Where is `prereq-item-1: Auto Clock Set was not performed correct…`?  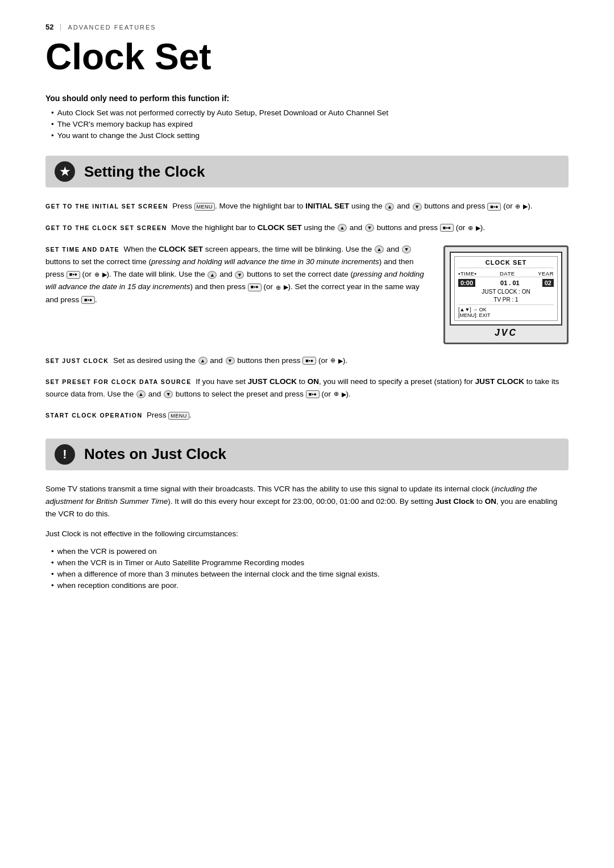 prereq-item-1: Auto Clock Set was not performed correct… is located at coordinates (310, 112).